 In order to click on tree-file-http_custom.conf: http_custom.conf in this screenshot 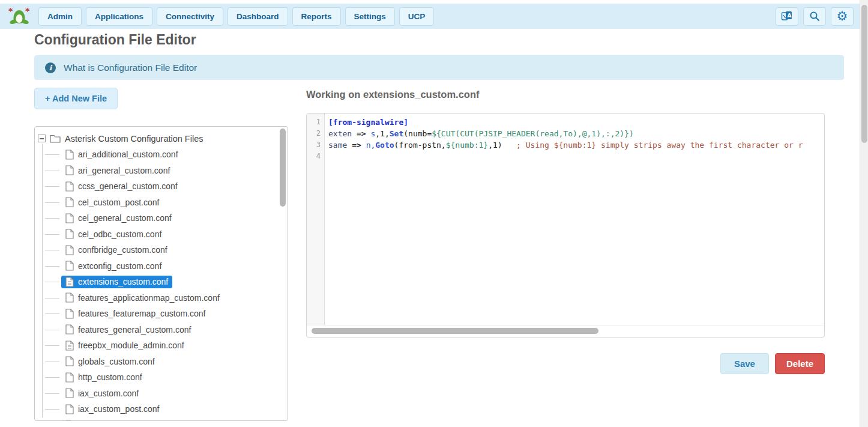, I will do `click(163, 377)`.